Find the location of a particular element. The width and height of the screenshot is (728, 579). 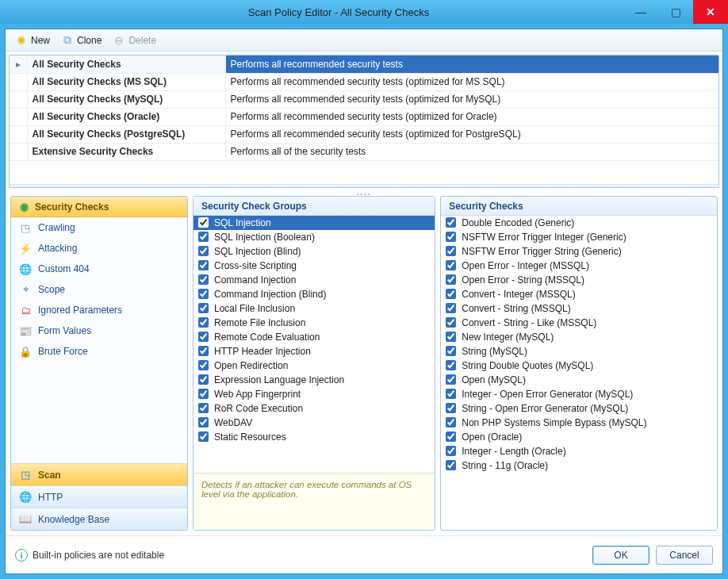

check-row: Integer - Length (Oracle) is located at coordinates (579, 451).